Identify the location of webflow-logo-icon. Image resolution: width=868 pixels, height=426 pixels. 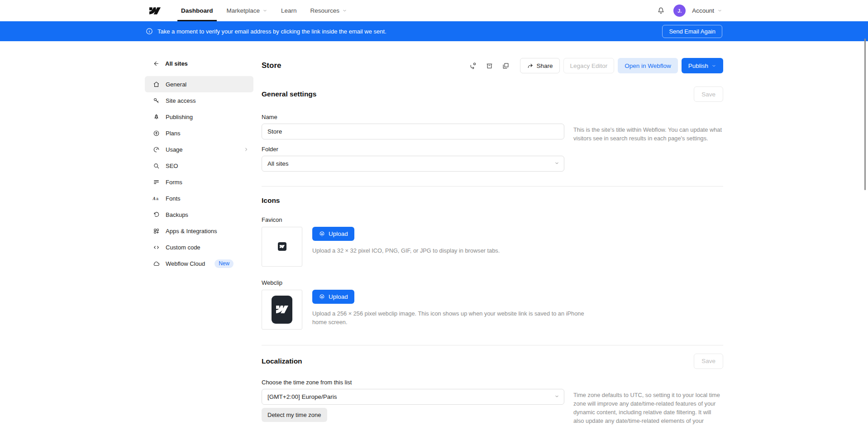
(155, 11).